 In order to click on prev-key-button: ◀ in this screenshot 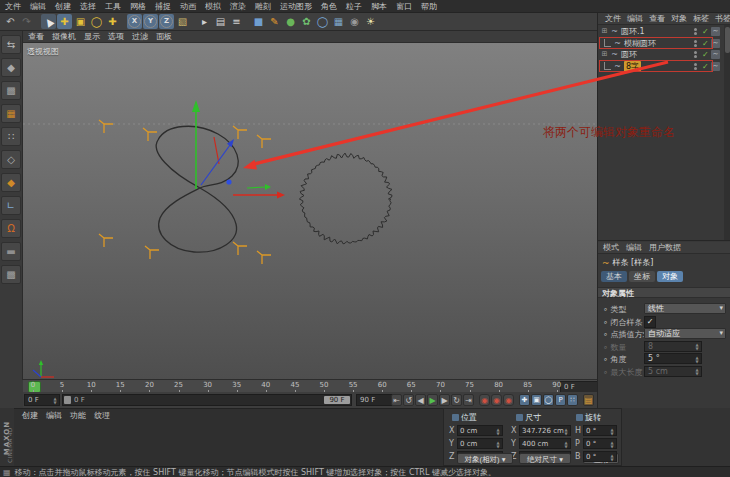, I will do `click(420, 400)`.